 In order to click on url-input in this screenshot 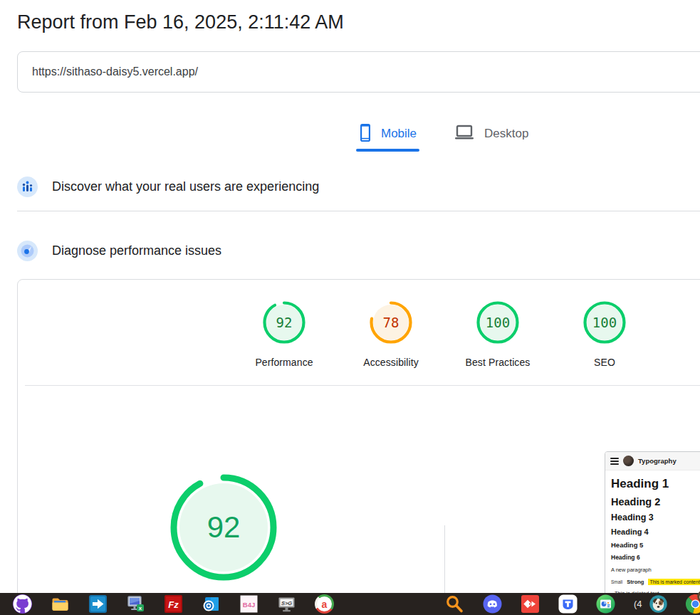, I will do `click(359, 72)`.